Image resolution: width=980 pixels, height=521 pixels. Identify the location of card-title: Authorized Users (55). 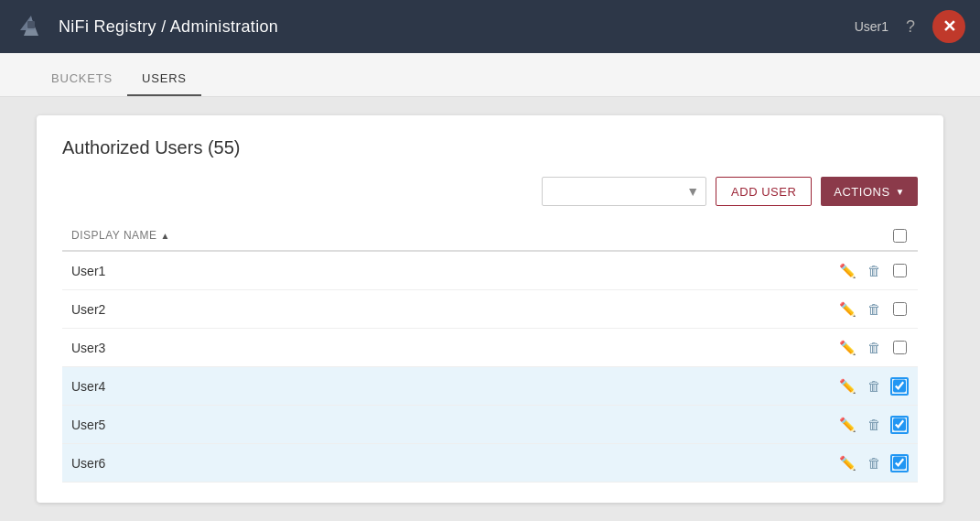
(490, 148).